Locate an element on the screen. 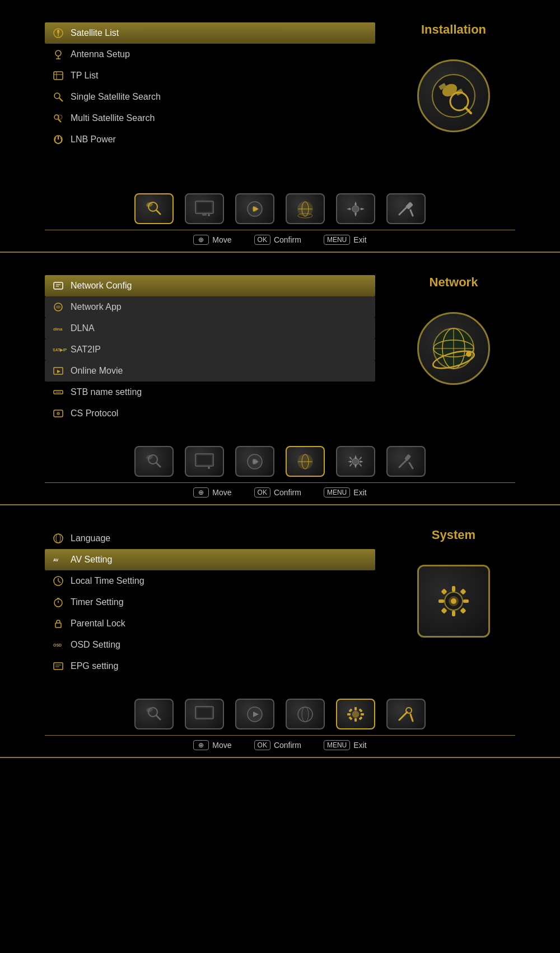  lnb-power-label: LNB Power is located at coordinates (93, 140).